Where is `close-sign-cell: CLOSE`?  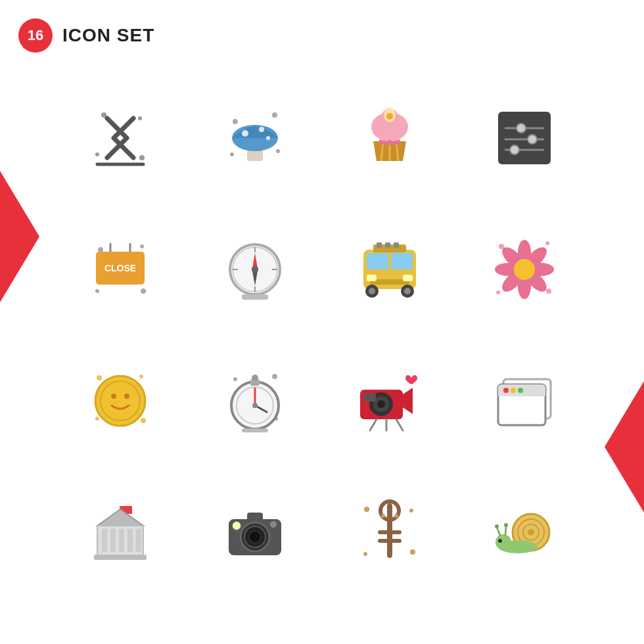 close-sign-cell: CLOSE is located at coordinates (120, 269).